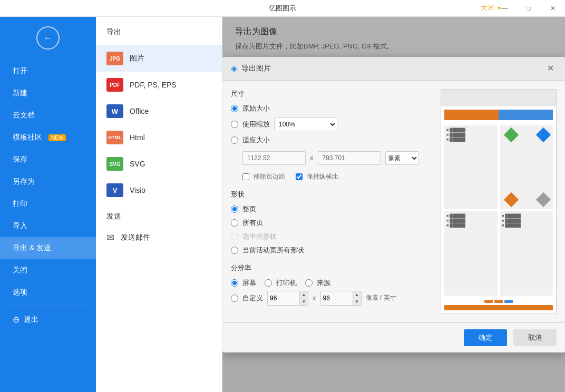 This screenshot has height=392, width=565. What do you see at coordinates (235, 124) in the screenshot?
I see `size-scale-radio` at bounding box center [235, 124].